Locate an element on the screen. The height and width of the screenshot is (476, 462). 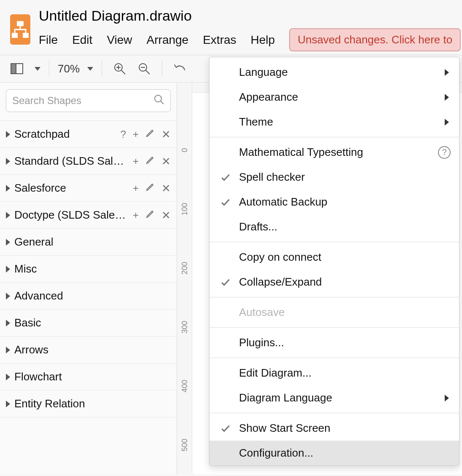
menu-show-start-screen: Show Start Screen is located at coordinates (334, 428).